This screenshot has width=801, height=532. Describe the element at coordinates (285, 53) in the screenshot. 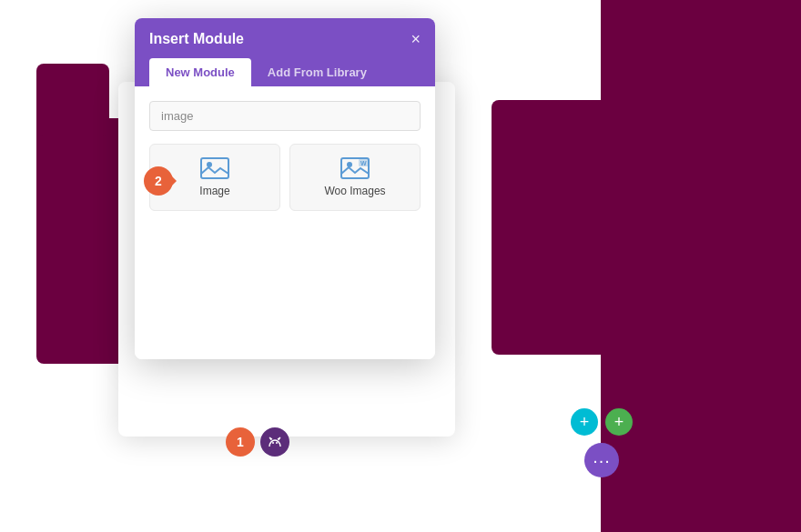

I see `modal-header: Insert Module × New Module Add From Libr…` at that location.